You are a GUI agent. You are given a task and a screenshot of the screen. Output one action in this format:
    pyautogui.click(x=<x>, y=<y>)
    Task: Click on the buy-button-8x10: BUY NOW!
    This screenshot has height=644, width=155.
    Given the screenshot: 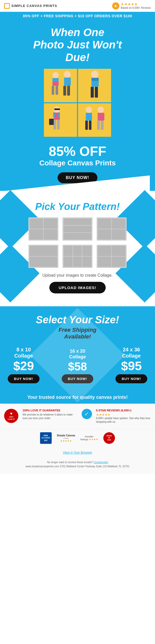 What is the action you would take?
    pyautogui.click(x=24, y=379)
    